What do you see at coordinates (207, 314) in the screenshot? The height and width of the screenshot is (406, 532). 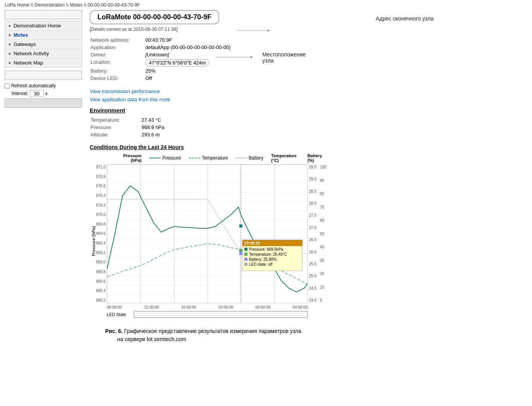 I see `led-state-row: LED State` at bounding box center [207, 314].